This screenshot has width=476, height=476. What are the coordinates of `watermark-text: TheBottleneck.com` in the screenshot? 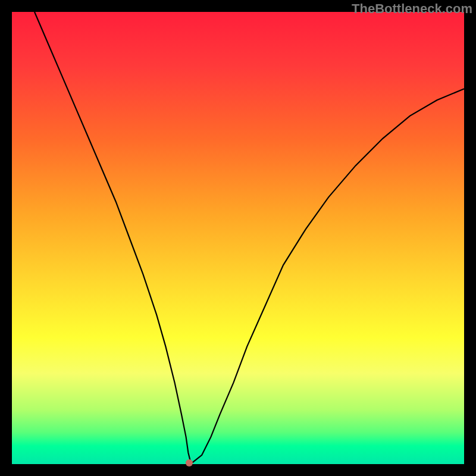 It's located at (412, 9).